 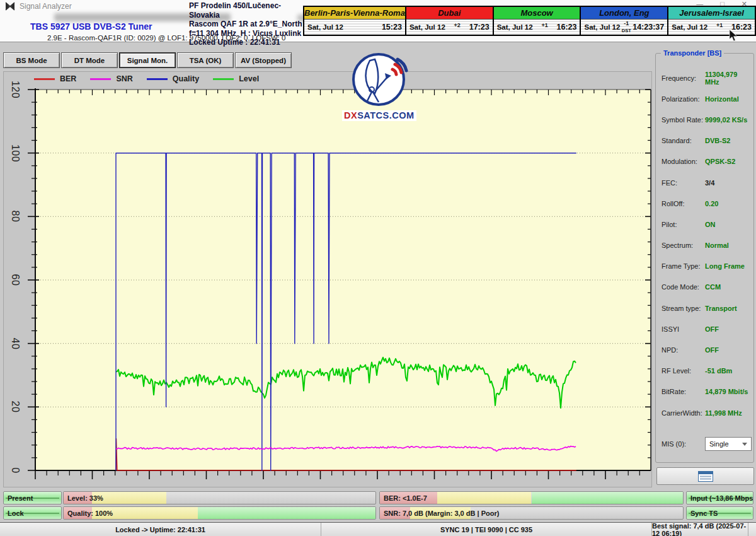 I want to click on transponder-row: Spectrum:Normal, so click(x=704, y=246).